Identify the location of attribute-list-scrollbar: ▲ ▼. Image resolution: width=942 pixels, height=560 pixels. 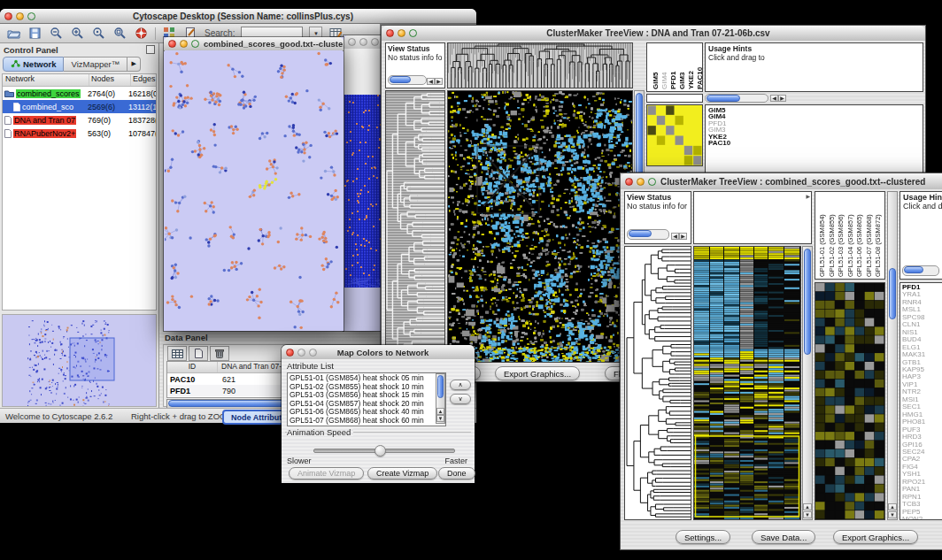
(441, 398).